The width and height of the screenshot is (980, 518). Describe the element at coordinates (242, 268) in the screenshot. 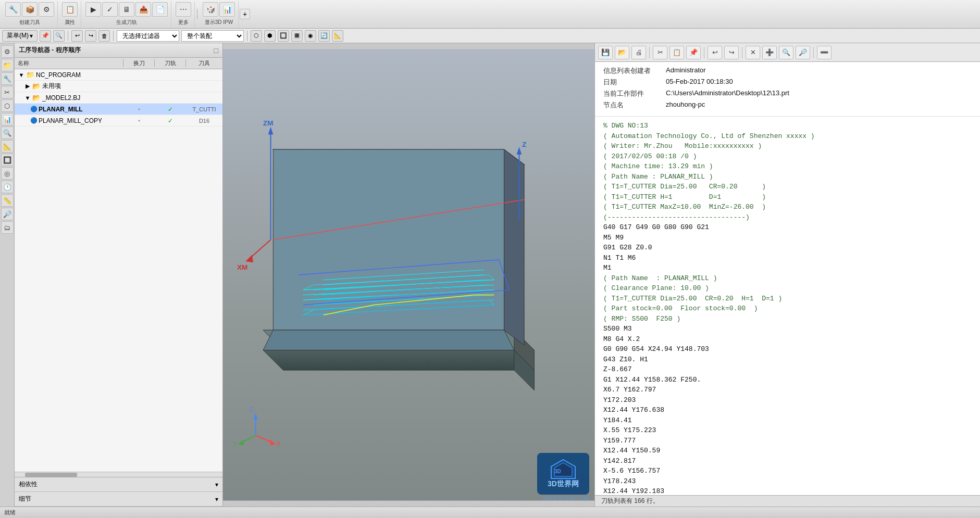

I see `svg-text: XM` at that location.